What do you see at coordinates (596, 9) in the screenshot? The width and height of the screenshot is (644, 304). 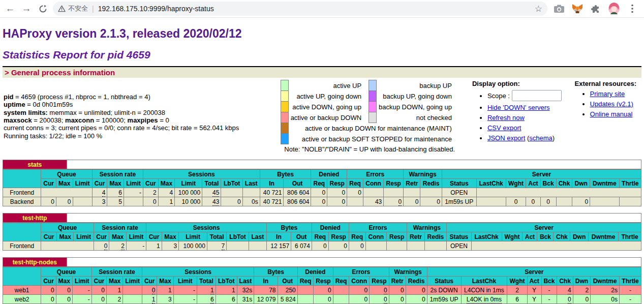 I see `extensions-icon` at bounding box center [596, 9].